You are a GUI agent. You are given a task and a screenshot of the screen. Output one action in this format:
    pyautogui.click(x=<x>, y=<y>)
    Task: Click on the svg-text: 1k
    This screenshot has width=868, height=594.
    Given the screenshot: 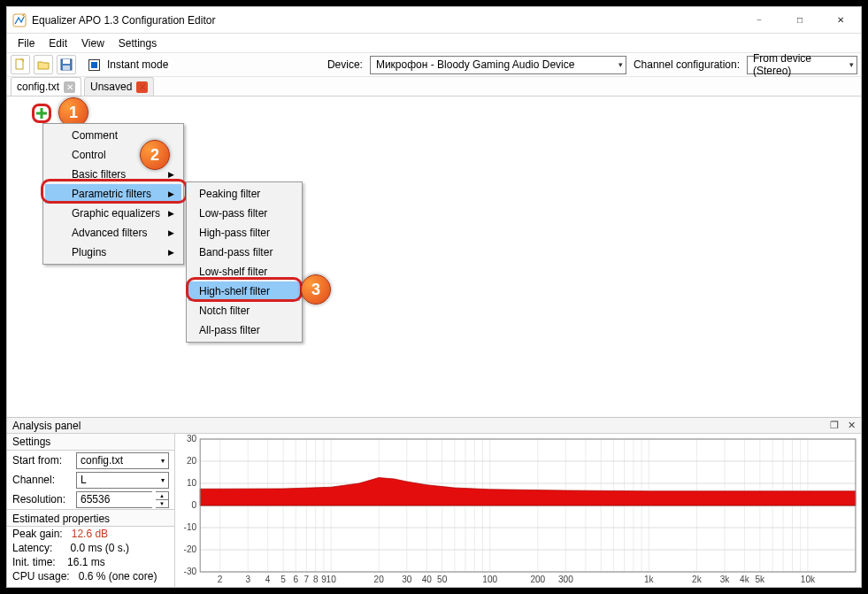 What is the action you would take?
    pyautogui.click(x=649, y=579)
    